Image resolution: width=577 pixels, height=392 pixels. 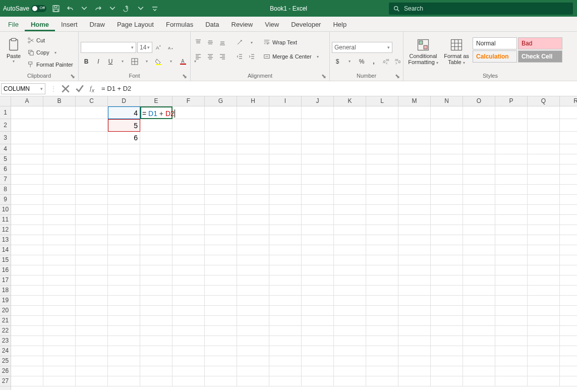 I want to click on tab-review: Review, so click(x=242, y=24).